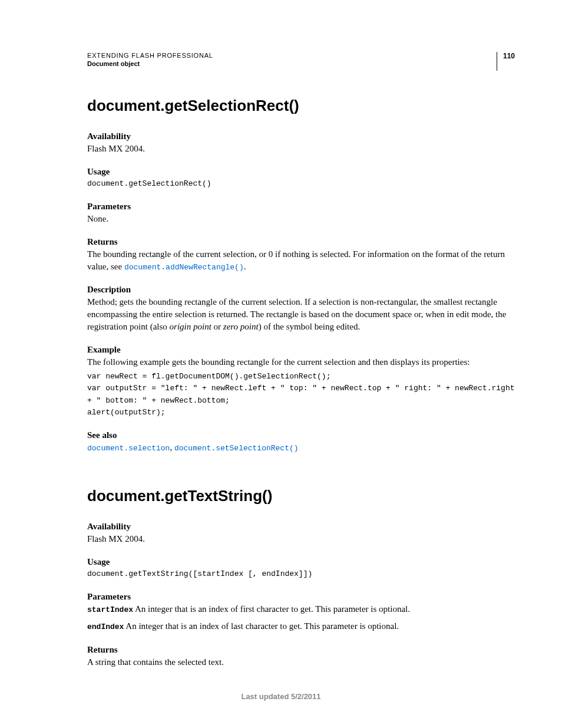 The height and width of the screenshot is (728, 562). What do you see at coordinates (301, 172) in the screenshot?
I see `usage-heading: Usage` at bounding box center [301, 172].